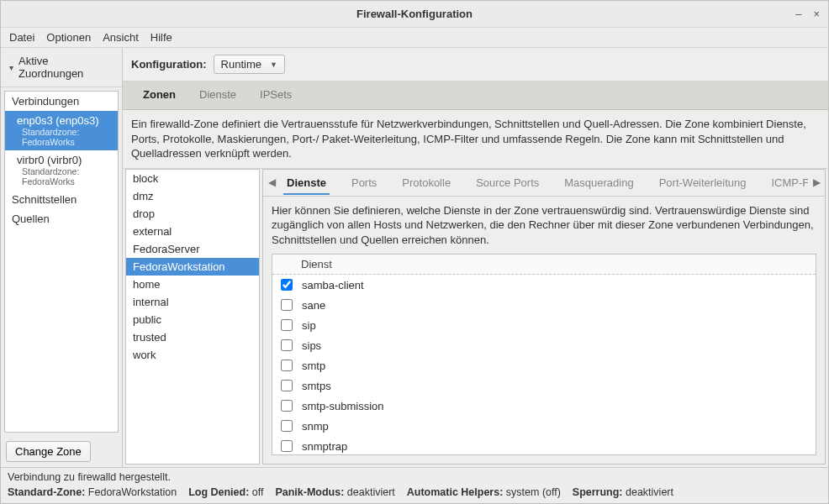 The image size is (829, 504). Describe the element at coordinates (272, 182) in the screenshot. I see `scroll-left-icon: ◀` at that location.